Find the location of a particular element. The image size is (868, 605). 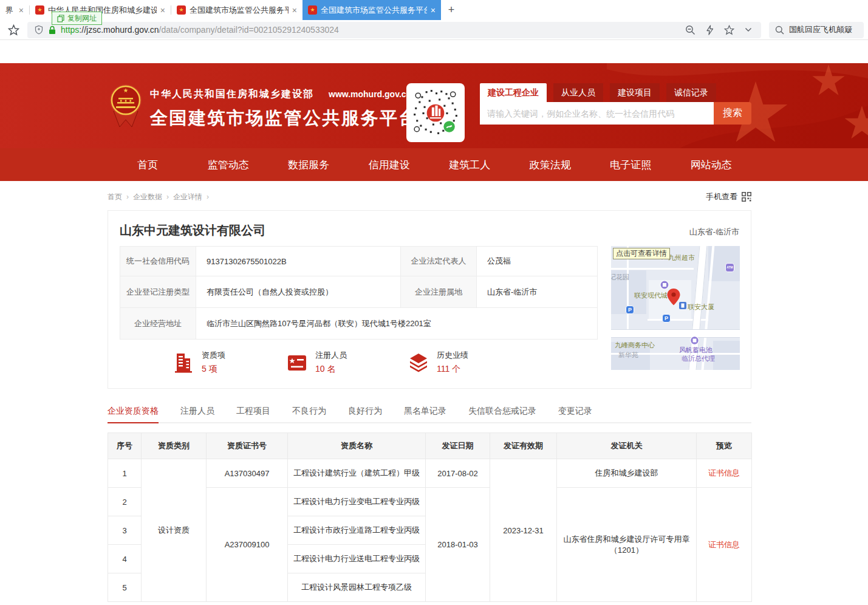

nav-item-policy: 政策法规 is located at coordinates (550, 165).